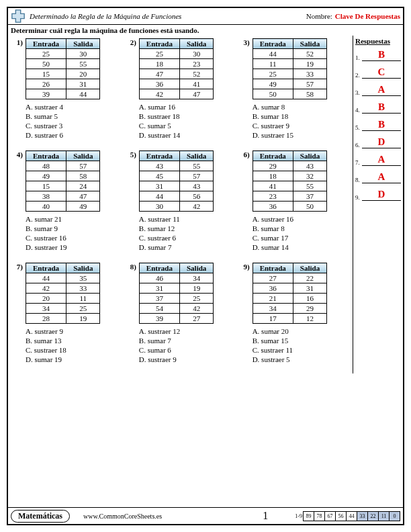 Image resolution: width=411 pixels, height=532 pixels. Describe the element at coordinates (289, 298) in the screenshot. I see `table-row: 2116` at that location.